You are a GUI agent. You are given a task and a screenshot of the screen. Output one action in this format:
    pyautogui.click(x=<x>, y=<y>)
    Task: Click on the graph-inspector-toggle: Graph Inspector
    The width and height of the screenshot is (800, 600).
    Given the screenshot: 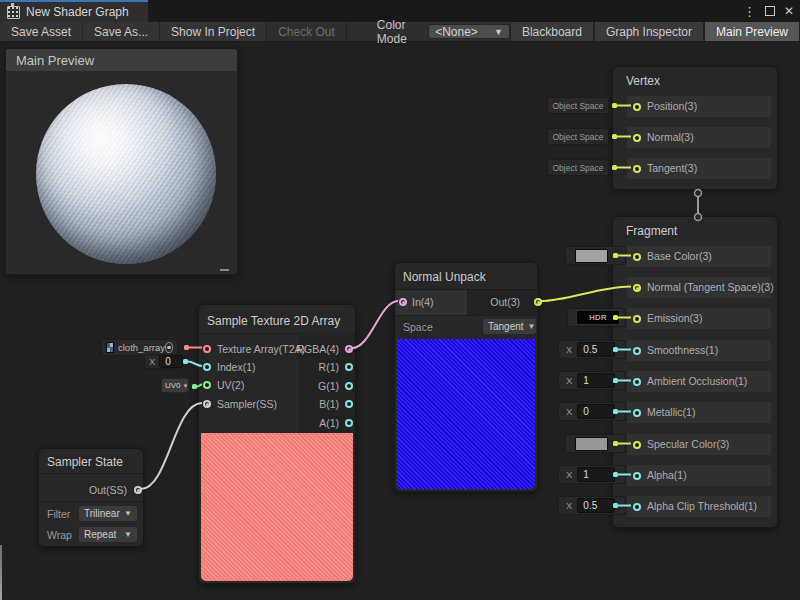 What is the action you would take?
    pyautogui.click(x=649, y=32)
    